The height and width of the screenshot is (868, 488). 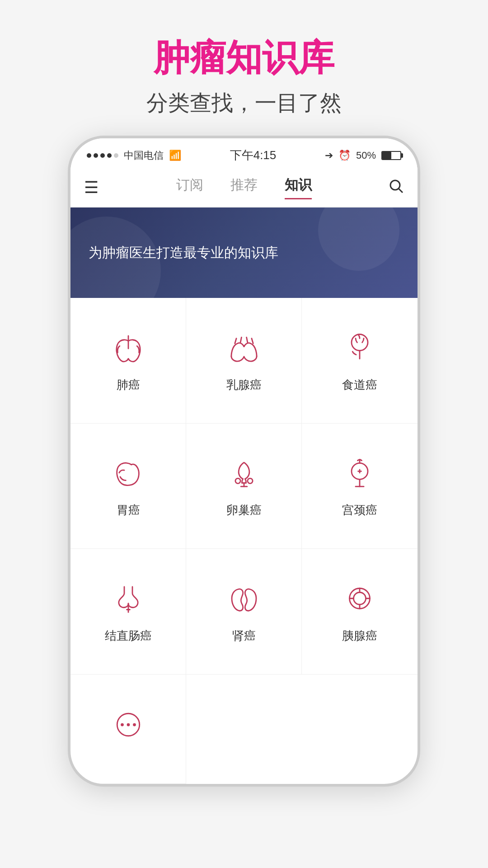 What do you see at coordinates (128, 730) in the screenshot?
I see `category-more` at bounding box center [128, 730].